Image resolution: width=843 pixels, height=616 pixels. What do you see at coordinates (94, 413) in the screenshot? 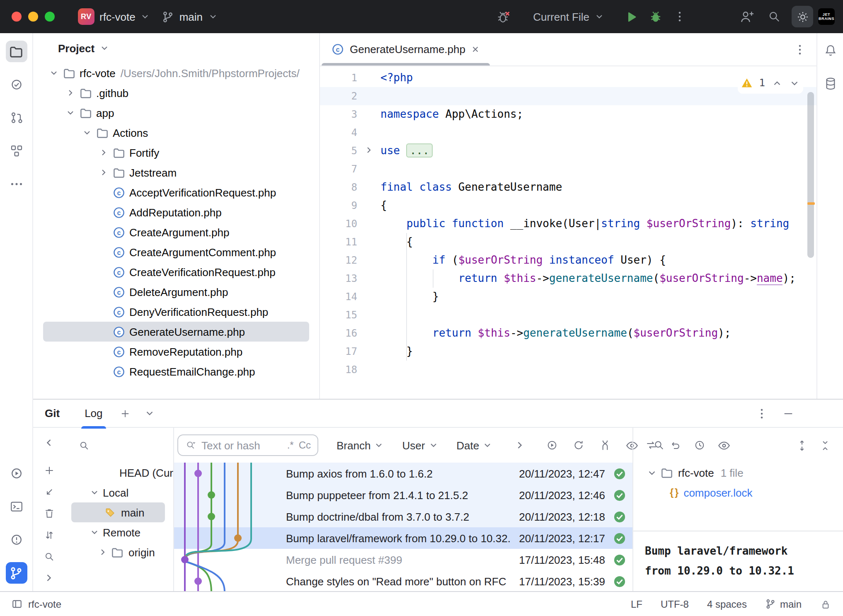
I see `git-log-tab: Log` at bounding box center [94, 413].